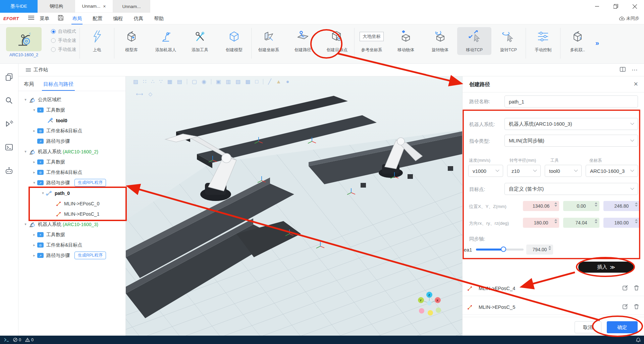  I want to click on eraser-tool-icon: ◇, so click(151, 94).